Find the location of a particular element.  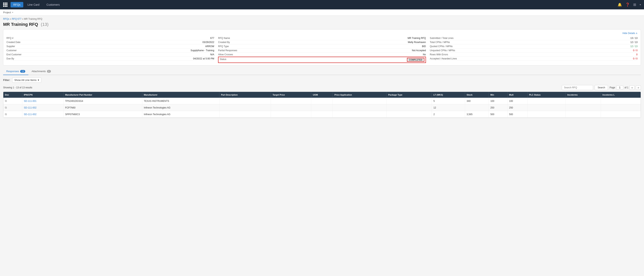

details-col2: RFQ Name MR Training RFQ Created By Mell… is located at coordinates (322, 49).